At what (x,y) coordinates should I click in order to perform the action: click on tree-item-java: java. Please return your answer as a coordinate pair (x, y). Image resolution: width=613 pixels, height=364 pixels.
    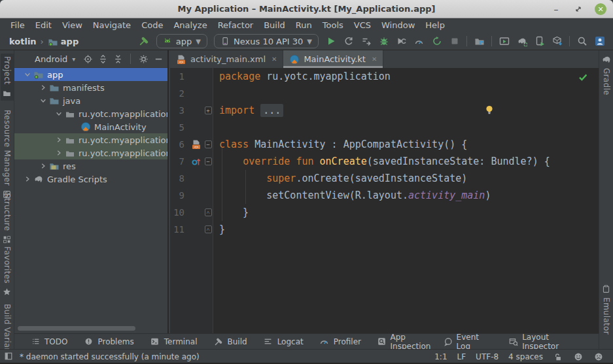
    Looking at the image, I should click on (91, 101).